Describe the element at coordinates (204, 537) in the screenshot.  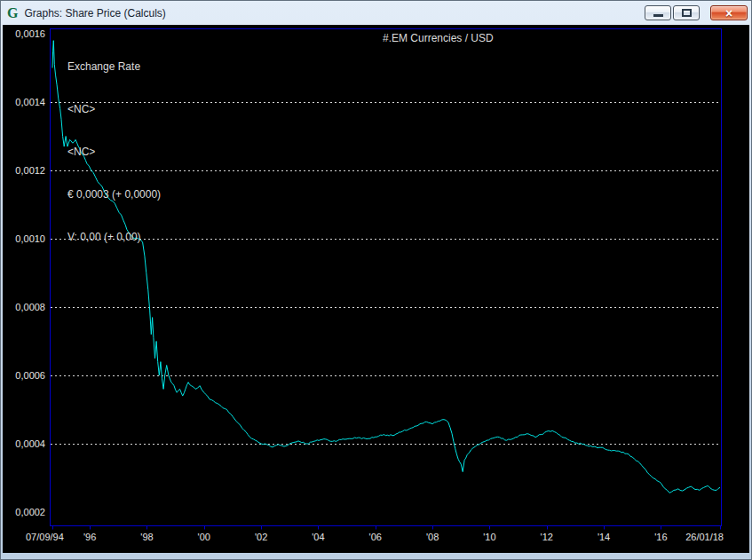
I see `x-axis-tick-label: '00` at that location.